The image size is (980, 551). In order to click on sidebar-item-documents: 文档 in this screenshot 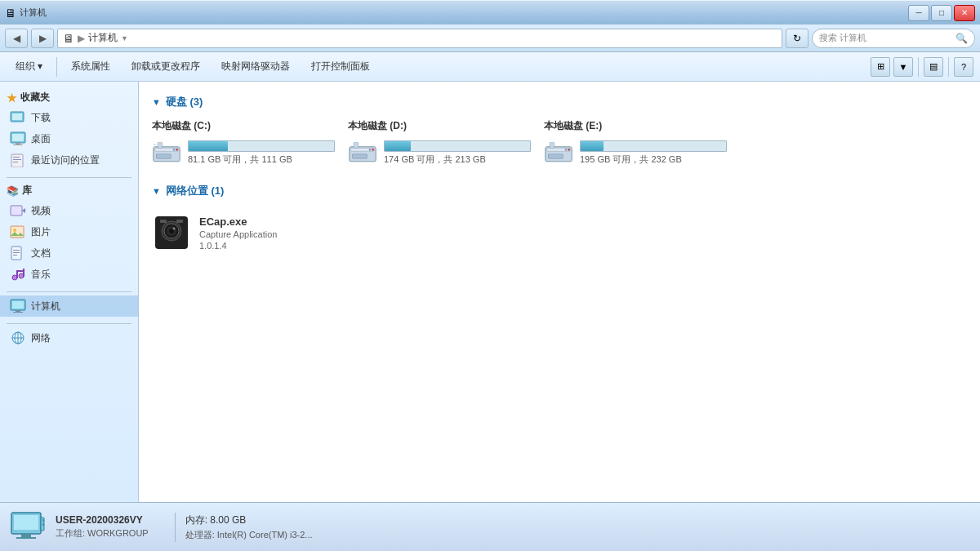, I will do `click(69, 253)`.